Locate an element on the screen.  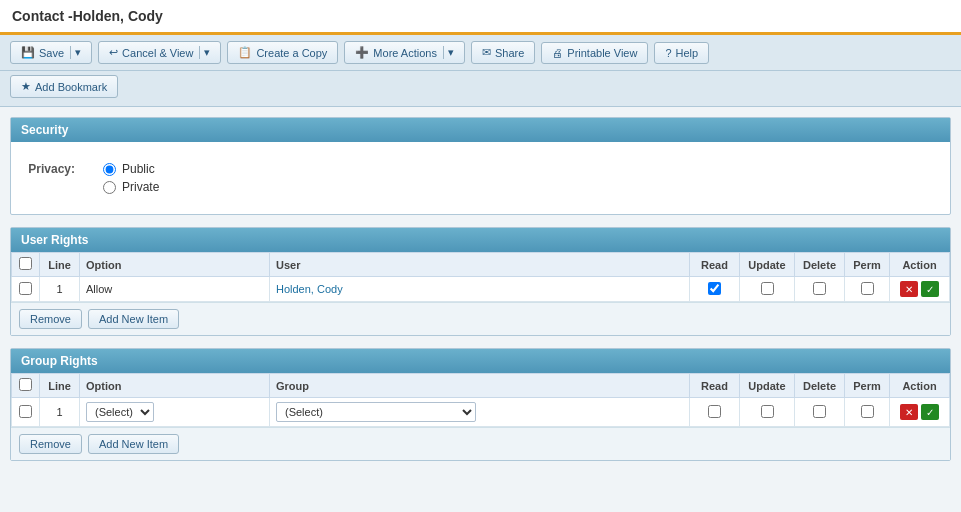
user-rights-select-all is located at coordinates (26, 264).